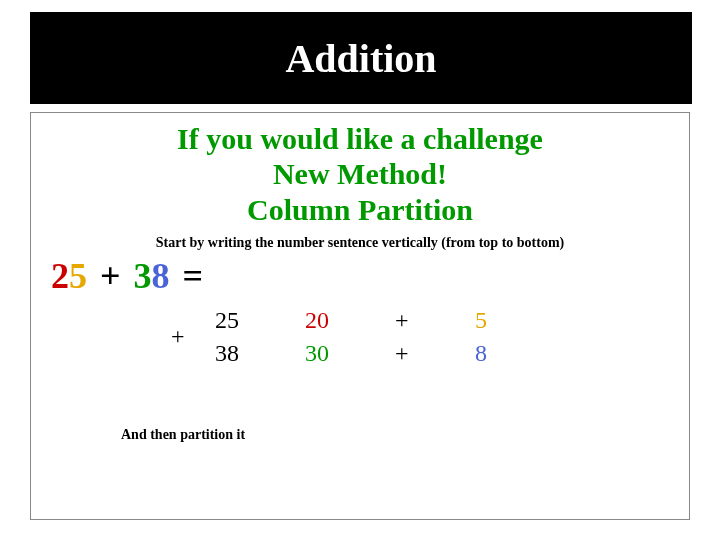 This screenshot has width=720, height=540. I want to click on row2-plus: +, so click(431, 354).